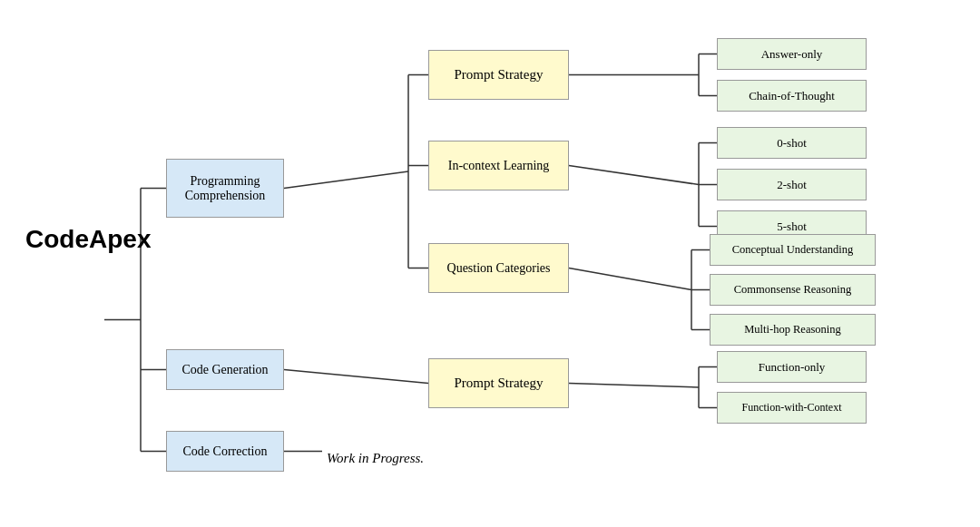 Image resolution: width=980 pixels, height=527 pixels. Describe the element at coordinates (225, 189) in the screenshot. I see `prog-comp-node: Programming Comprehension` at that location.